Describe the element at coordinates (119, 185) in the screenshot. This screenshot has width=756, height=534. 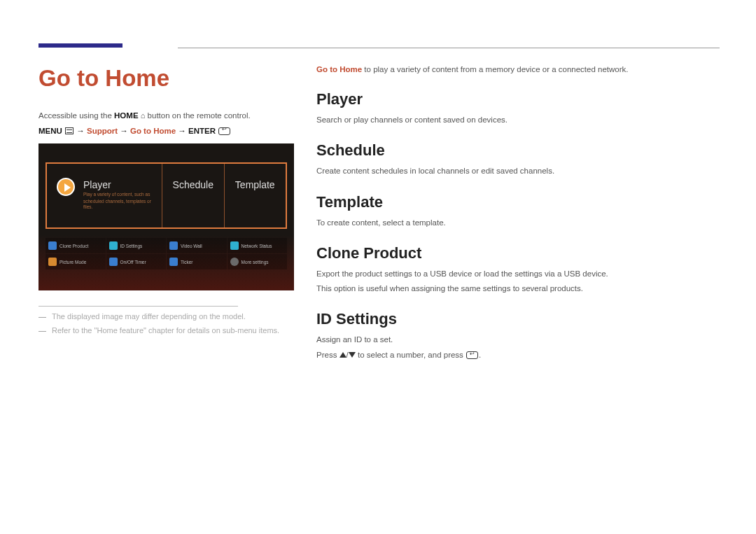
I see `tv-player-label: Player` at that location.